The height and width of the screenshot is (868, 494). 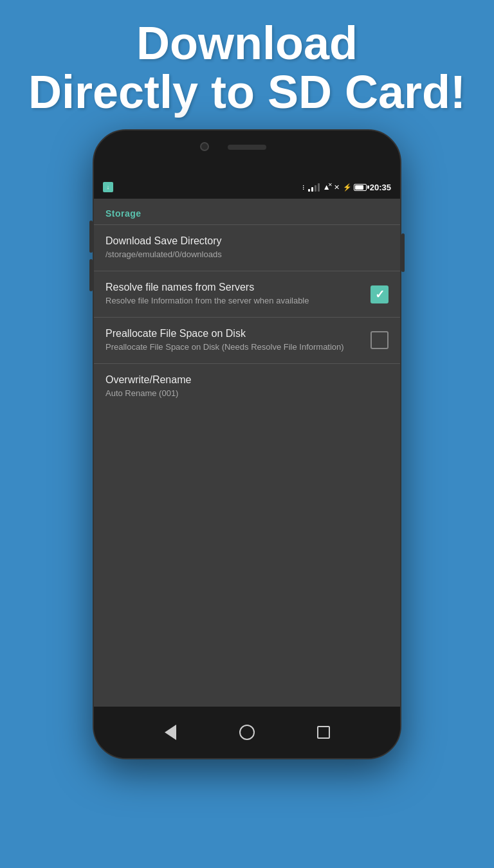 What do you see at coordinates (247, 732) in the screenshot?
I see `nav-home-button` at bounding box center [247, 732].